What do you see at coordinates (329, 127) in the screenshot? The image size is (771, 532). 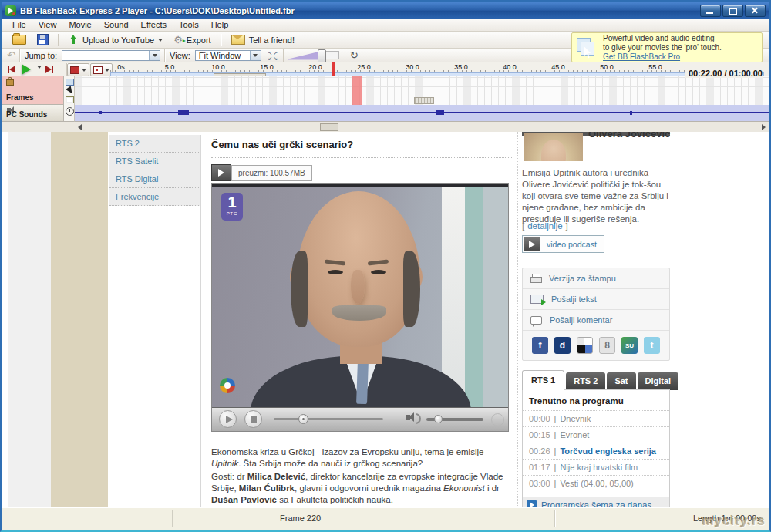 I see `scrollbar-thumb` at bounding box center [329, 127].